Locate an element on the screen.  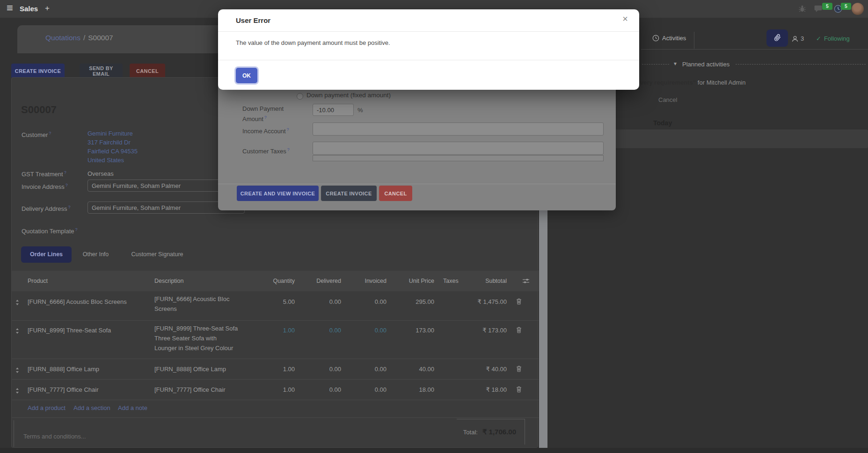
ok-button: OK is located at coordinates (247, 76).